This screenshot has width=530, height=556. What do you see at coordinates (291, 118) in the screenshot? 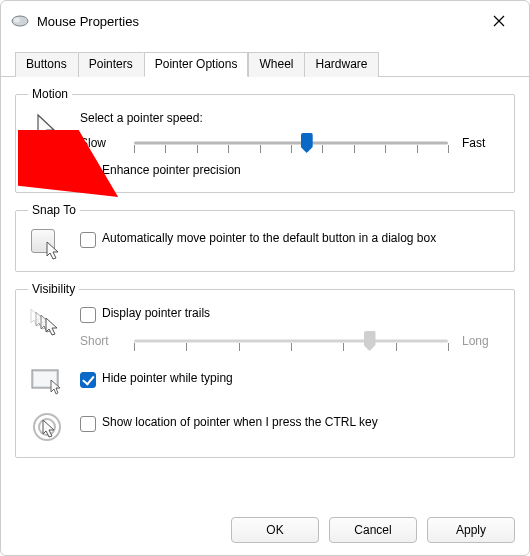
I see `pointer-speed-label: Select a pointer speed:` at bounding box center [291, 118].